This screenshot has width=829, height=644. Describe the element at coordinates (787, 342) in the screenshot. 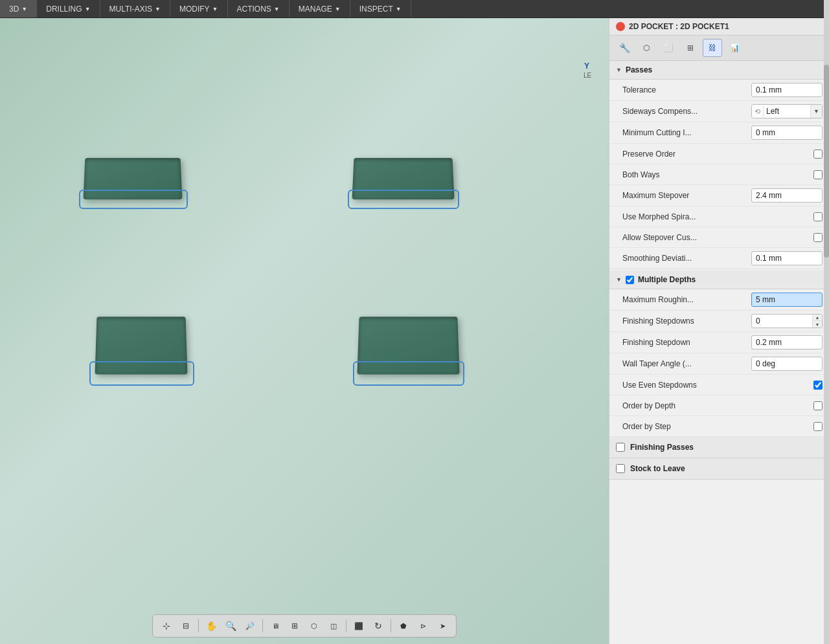

I see `finishing-stepdown-value` at that location.